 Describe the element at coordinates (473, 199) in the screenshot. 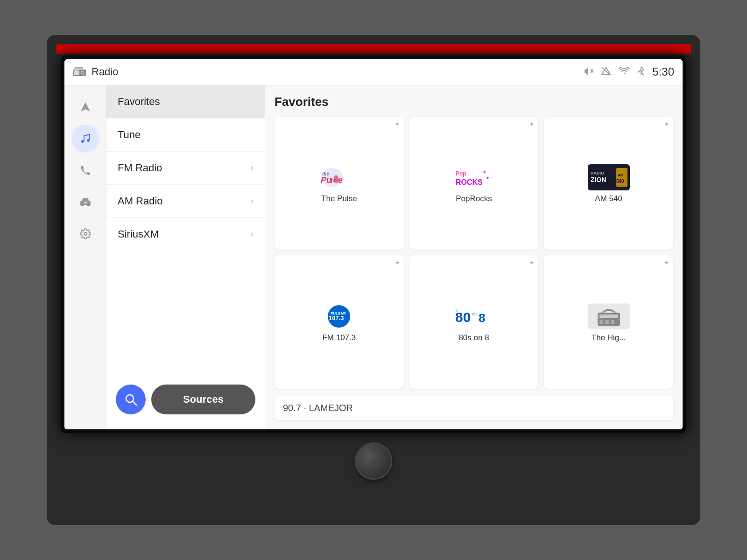

I see `card-label-poprocks: PopRocks` at that location.